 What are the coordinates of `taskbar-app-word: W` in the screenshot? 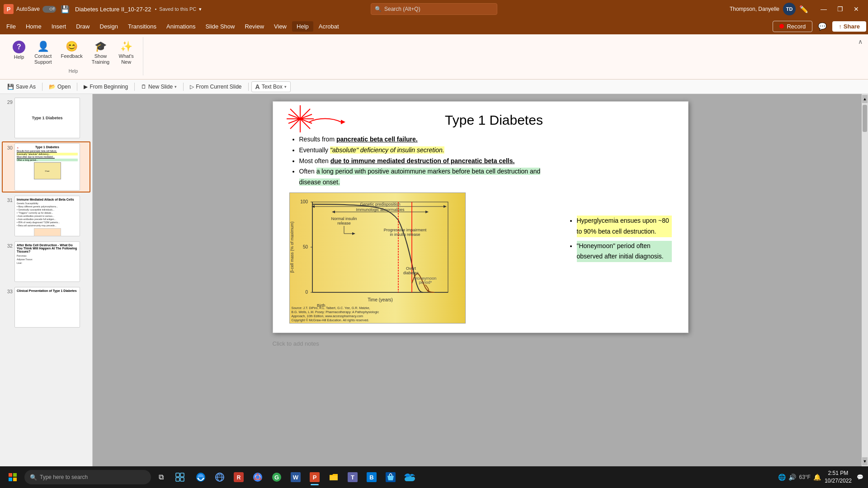 It's located at (296, 477).